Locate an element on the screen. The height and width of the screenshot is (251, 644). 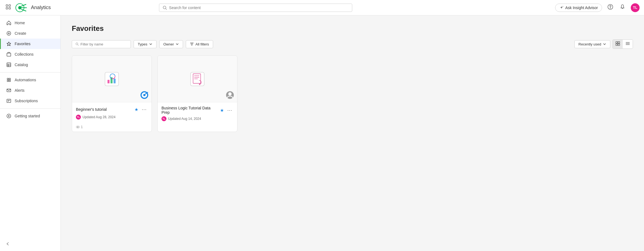
nav-right-controls: Ask Insight Advisor TL is located at coordinates (597, 8).